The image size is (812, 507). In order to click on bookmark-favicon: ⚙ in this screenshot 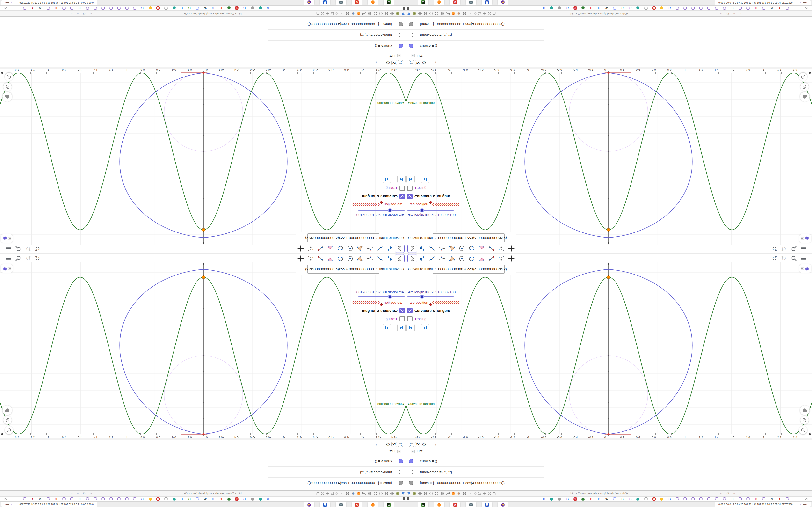, I will do `click(772, 8)`.